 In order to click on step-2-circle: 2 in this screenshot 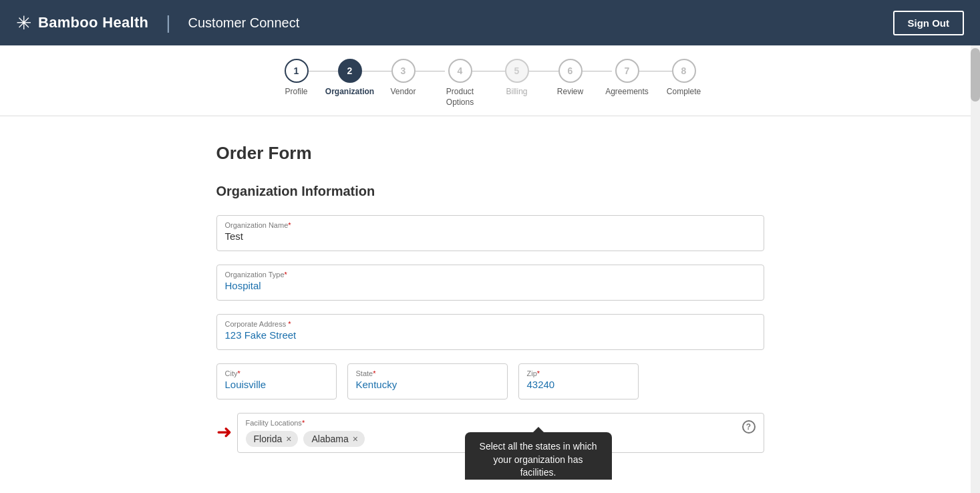, I will do `click(350, 71)`.